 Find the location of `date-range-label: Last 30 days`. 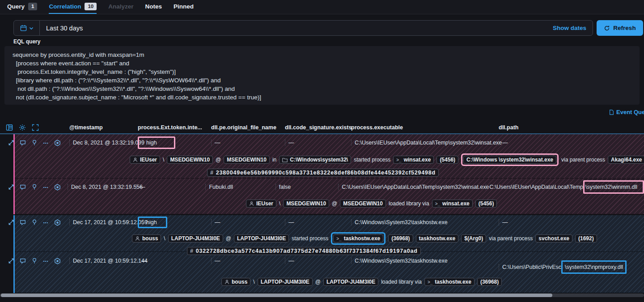

date-range-label: Last 30 days is located at coordinates (64, 28).